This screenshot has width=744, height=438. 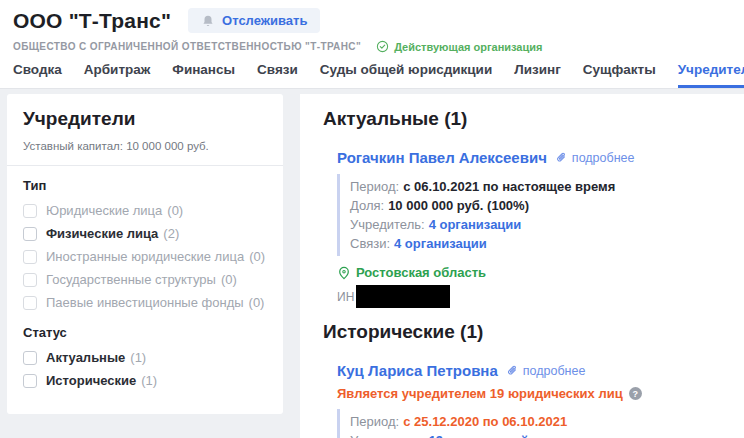 I want to click on actual-section-heading: Актуальные (1), so click(x=524, y=119).